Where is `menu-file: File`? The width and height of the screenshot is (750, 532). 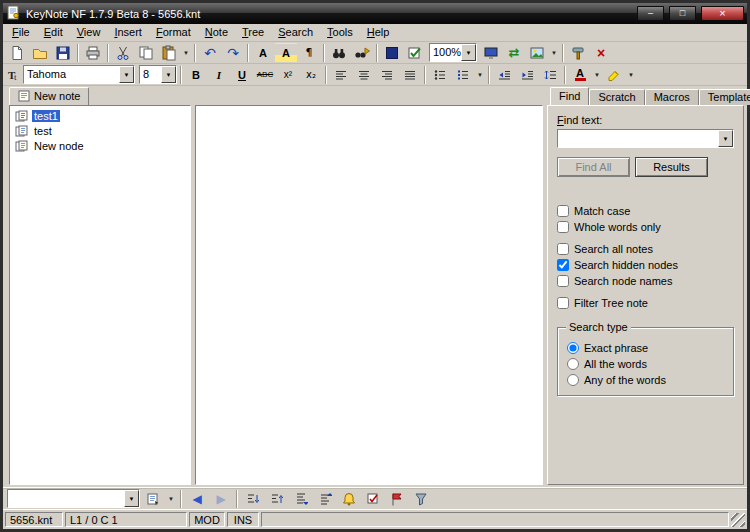 menu-file: File is located at coordinates (21, 32).